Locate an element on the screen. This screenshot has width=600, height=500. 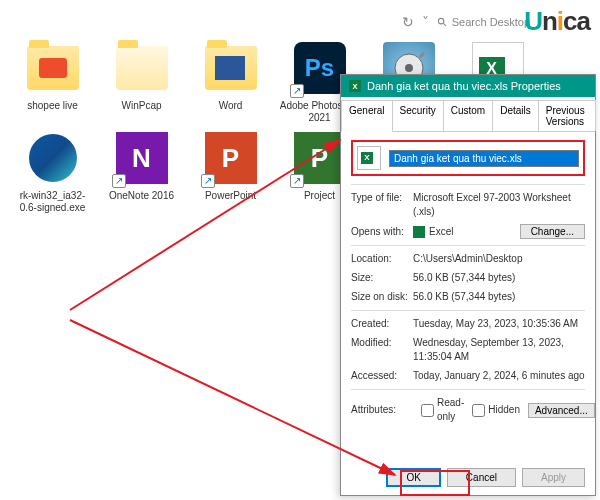
refresh-icon: ↻ is located at coordinates (408, 22).